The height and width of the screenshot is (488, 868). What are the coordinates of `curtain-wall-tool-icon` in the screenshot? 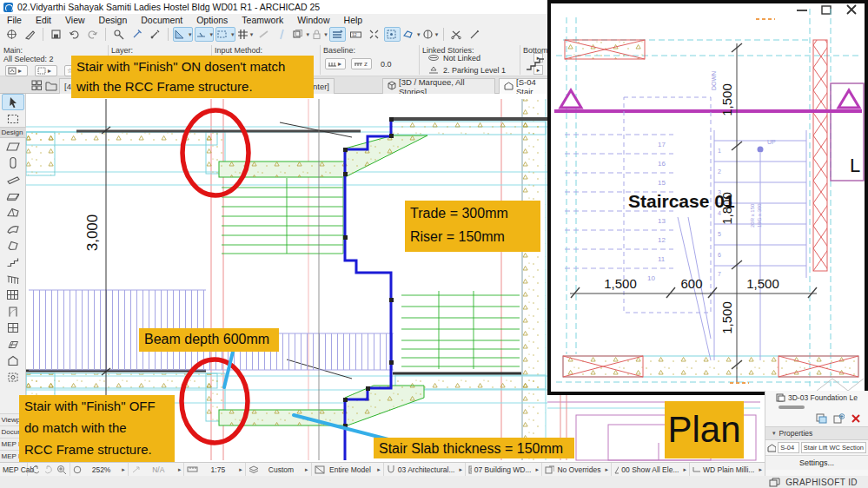 It's located at (13, 295).